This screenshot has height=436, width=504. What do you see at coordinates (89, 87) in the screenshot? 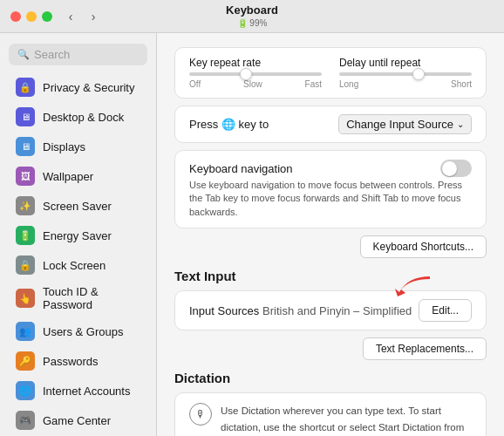
I see `sidebar-item-label: Privacy & Security` at bounding box center [89, 87].